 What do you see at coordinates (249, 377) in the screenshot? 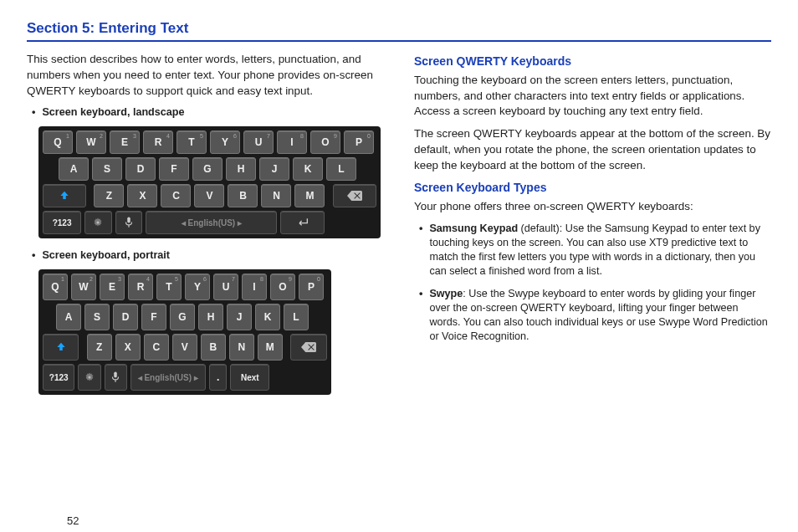
I see `next-key: Next` at bounding box center [249, 377].